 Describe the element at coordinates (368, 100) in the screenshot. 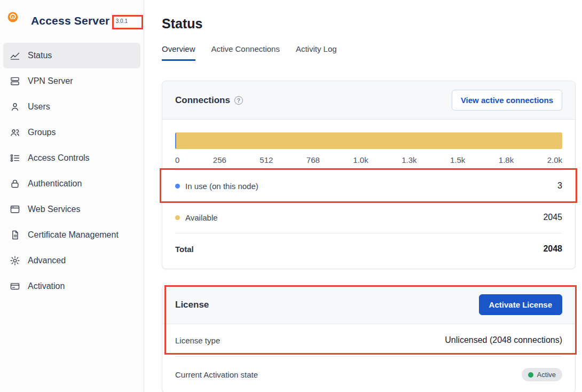

I see `connections-card-header: Connections View active connections` at that location.